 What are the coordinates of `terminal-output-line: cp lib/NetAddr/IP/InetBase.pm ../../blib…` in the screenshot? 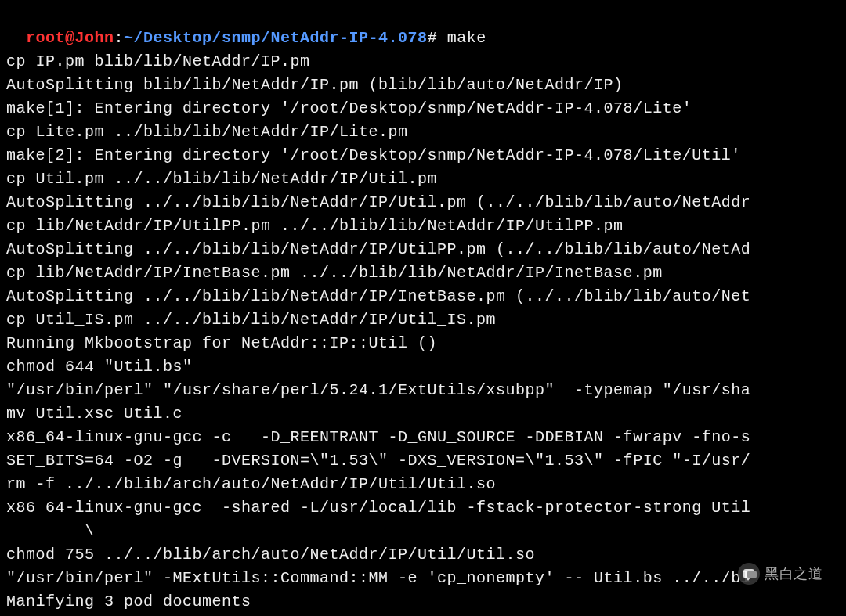 It's located at (423, 273).